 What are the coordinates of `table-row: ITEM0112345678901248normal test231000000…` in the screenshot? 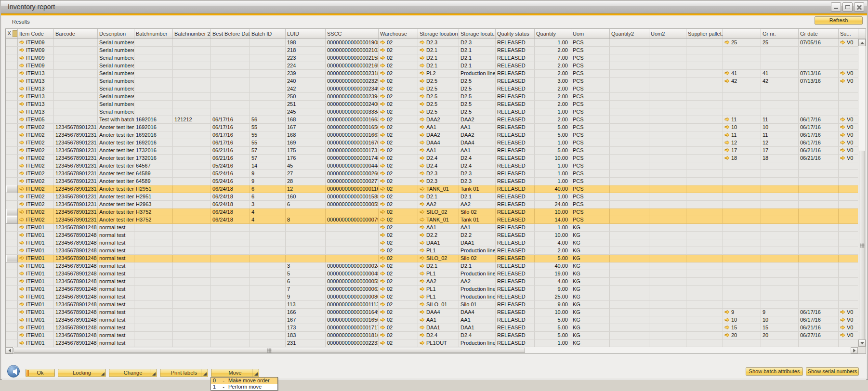 It's located at (433, 343).